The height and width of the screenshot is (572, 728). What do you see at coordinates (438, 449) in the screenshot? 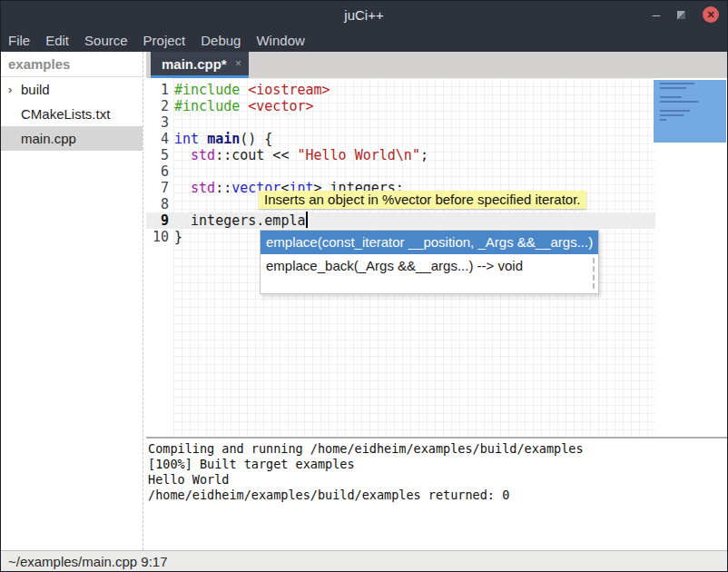
I see `output-line: Compiling and running /home/eidheim/exam…` at bounding box center [438, 449].